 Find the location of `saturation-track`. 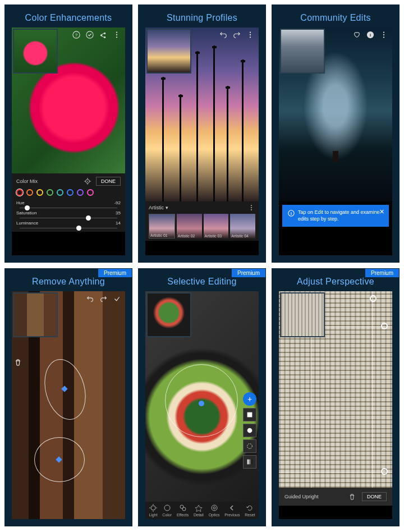

saturation-track is located at coordinates (68, 218).